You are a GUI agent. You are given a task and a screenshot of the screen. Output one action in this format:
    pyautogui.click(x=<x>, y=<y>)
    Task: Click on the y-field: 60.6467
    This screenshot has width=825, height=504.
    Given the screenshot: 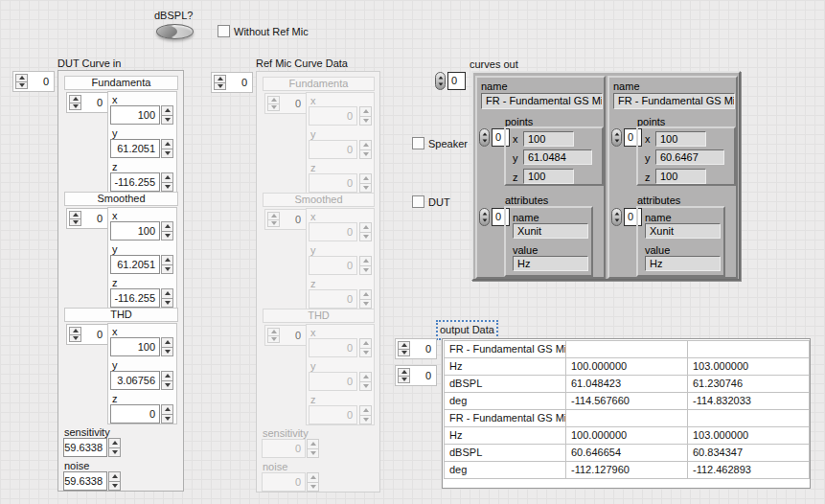 What is the action you would take?
    pyautogui.click(x=690, y=157)
    